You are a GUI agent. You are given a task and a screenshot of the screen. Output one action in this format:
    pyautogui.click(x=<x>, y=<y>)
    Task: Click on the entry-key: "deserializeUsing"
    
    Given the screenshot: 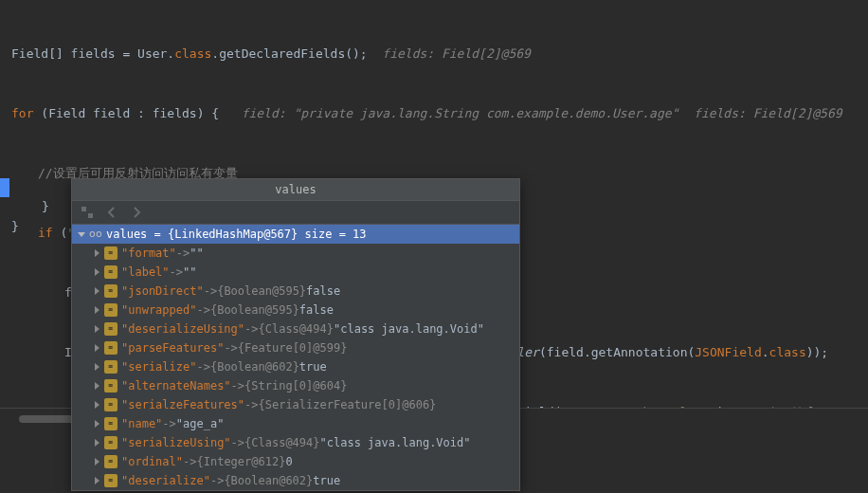 What is the action you would take?
    pyautogui.click(x=183, y=329)
    